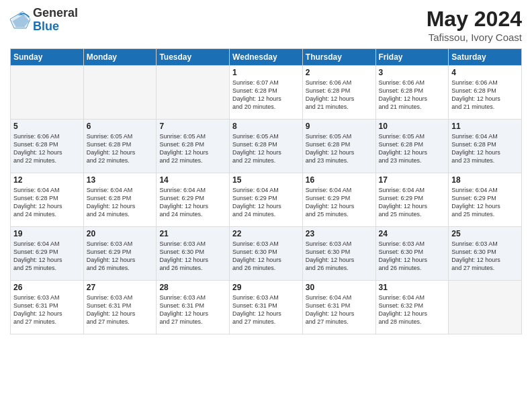 The height and width of the screenshot is (411, 532). I want to click on calendar-cell: 5Sunrise: 6:06 AM Sunset: 6:28 PM Daylig…, so click(47, 146).